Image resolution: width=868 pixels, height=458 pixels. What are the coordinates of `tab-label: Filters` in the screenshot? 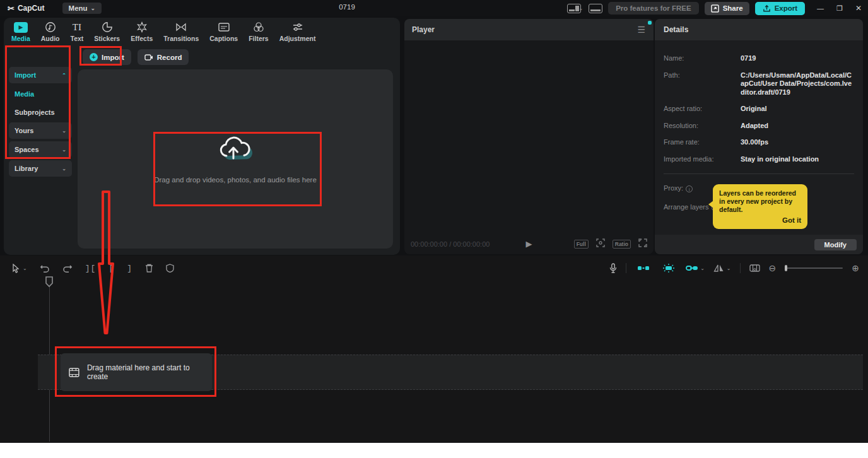 It's located at (259, 38).